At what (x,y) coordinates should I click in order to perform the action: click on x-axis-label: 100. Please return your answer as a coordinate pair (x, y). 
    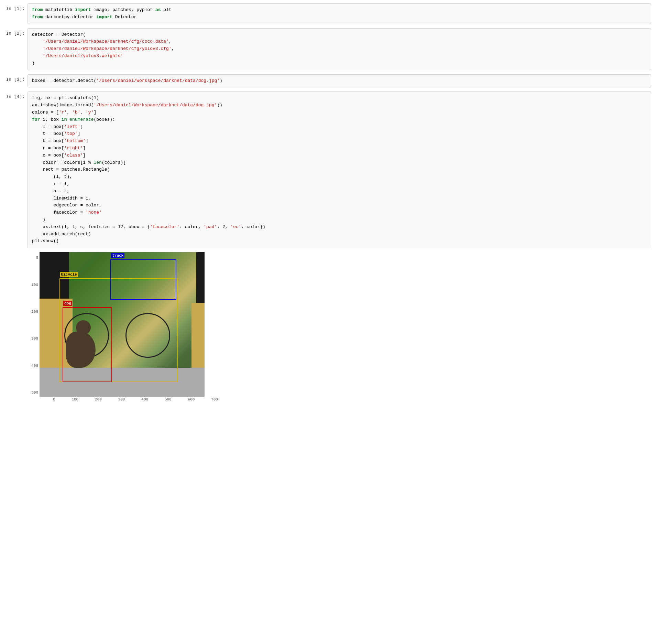
    Looking at the image, I should click on (75, 399).